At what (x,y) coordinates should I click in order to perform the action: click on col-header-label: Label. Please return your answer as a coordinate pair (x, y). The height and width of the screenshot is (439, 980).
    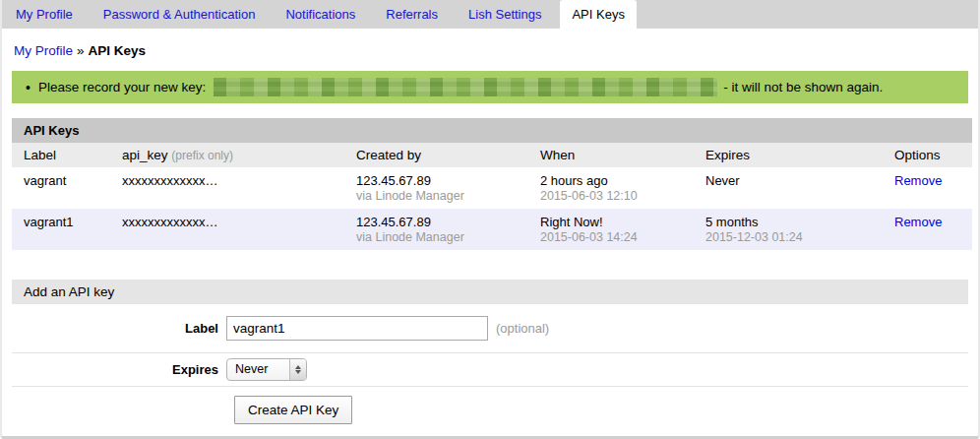
    Looking at the image, I should click on (61, 156).